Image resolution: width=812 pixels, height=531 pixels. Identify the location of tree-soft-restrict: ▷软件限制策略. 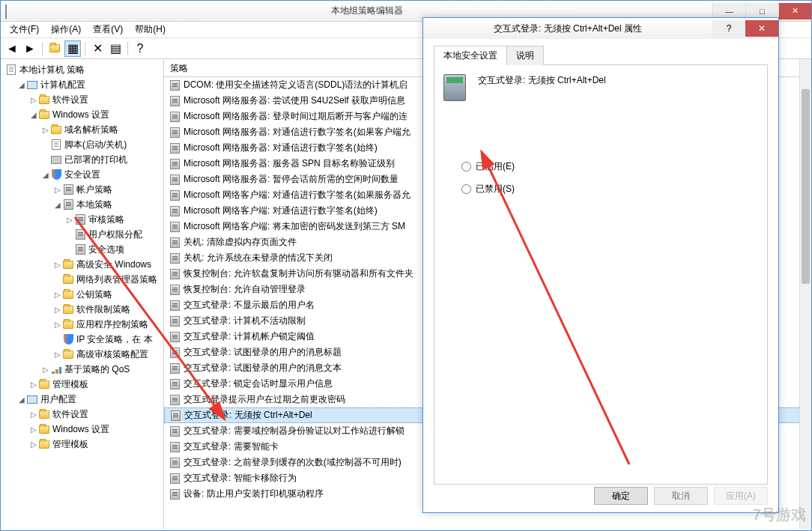
(108, 309).